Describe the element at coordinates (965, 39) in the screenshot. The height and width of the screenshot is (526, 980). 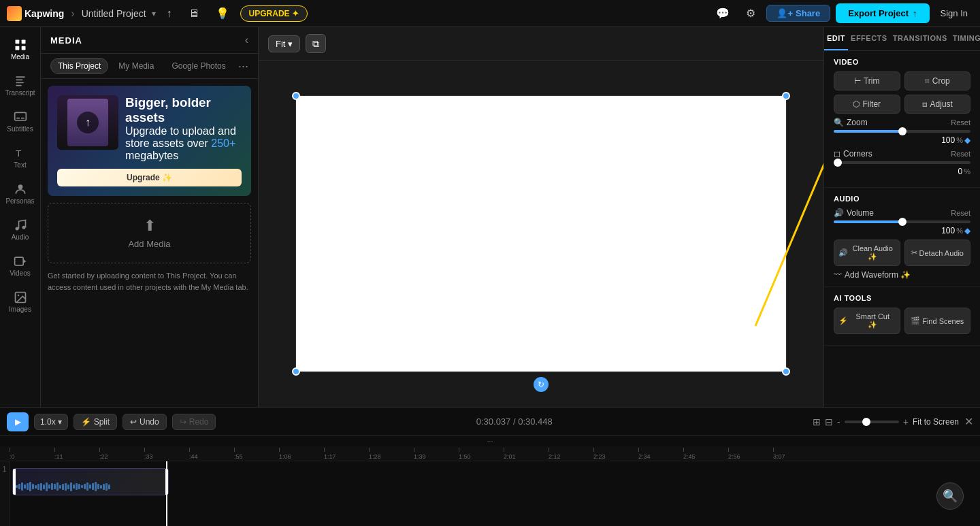
I see `tab-timing: TIMING` at that location.